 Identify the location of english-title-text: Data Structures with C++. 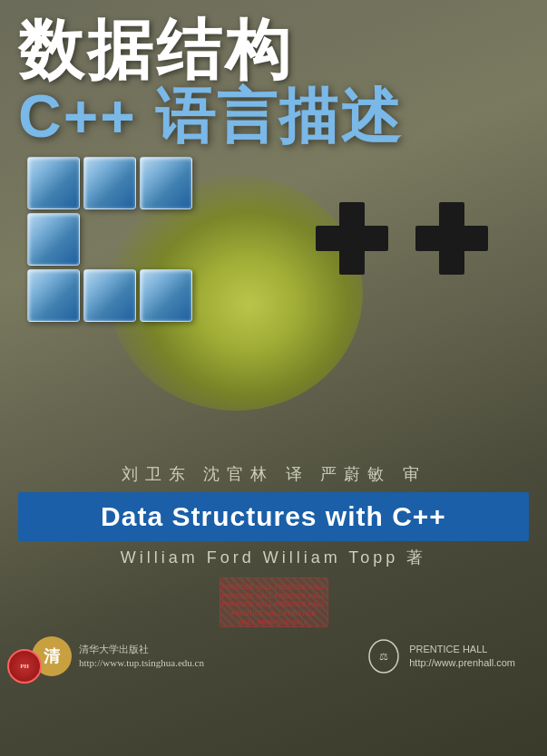
(274, 517).